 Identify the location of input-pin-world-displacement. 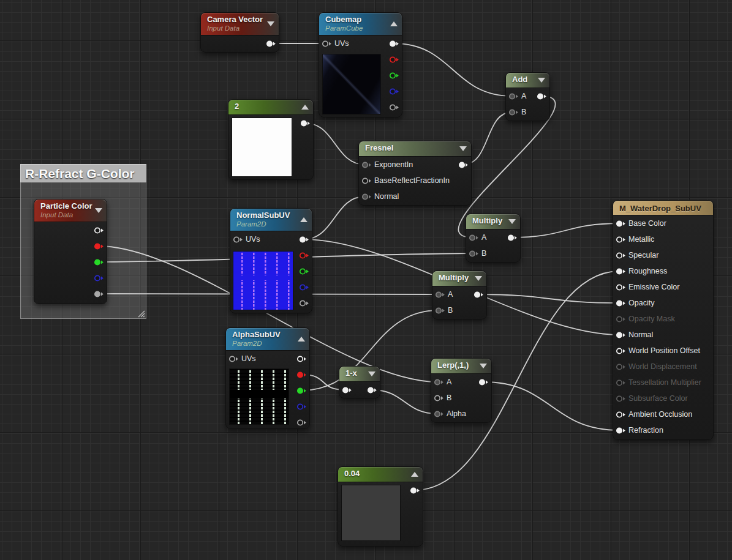
(621, 367).